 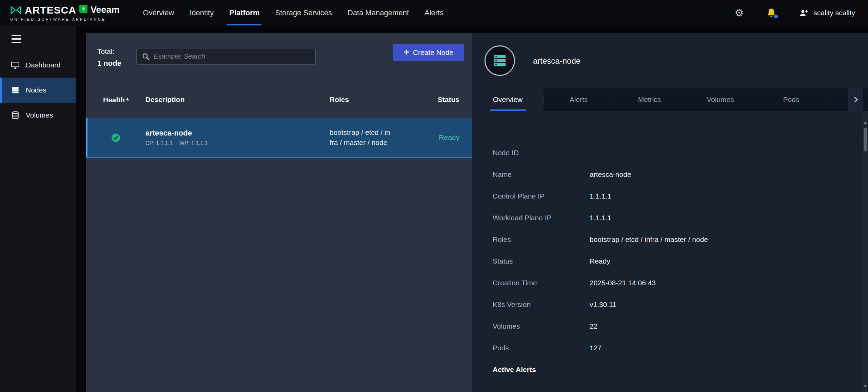 I want to click on node-table-row: artesca-node CP: 1.1.1.1 WP: 1.1.1.1 boo…, so click(x=279, y=138).